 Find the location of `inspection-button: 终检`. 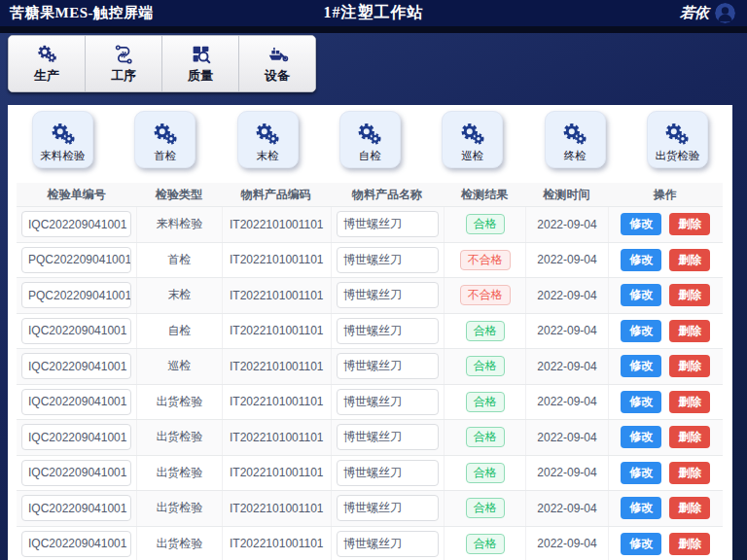

inspection-button: 终检 is located at coordinates (576, 140).